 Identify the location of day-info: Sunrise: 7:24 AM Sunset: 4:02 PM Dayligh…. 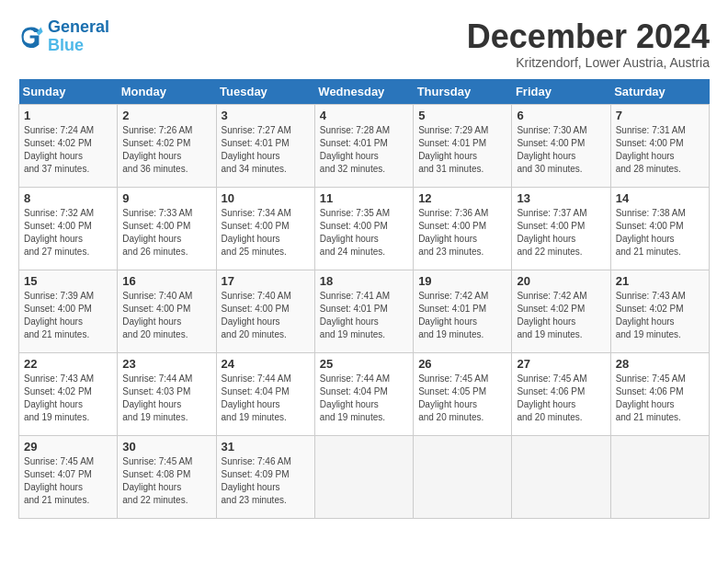
(68, 150).